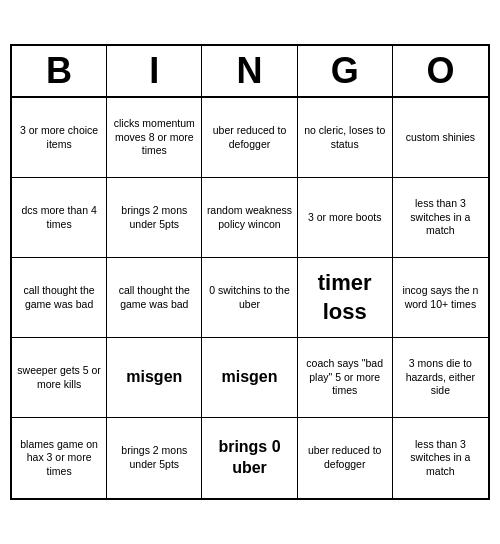 This screenshot has height=544, width=500. What do you see at coordinates (60, 458) in the screenshot?
I see `bingo-cell-20: blames game on hax 3 or more times` at bounding box center [60, 458].